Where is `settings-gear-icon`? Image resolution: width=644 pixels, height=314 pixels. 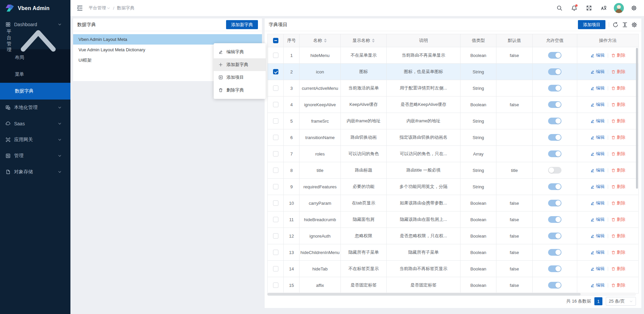 settings-gear-icon is located at coordinates (634, 8).